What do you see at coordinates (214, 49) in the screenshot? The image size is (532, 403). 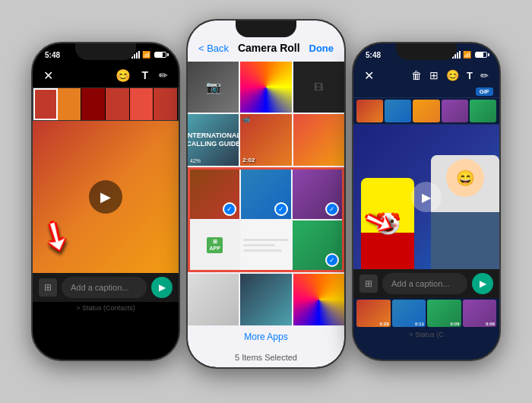 I see `back-button: < Back` at bounding box center [214, 49].